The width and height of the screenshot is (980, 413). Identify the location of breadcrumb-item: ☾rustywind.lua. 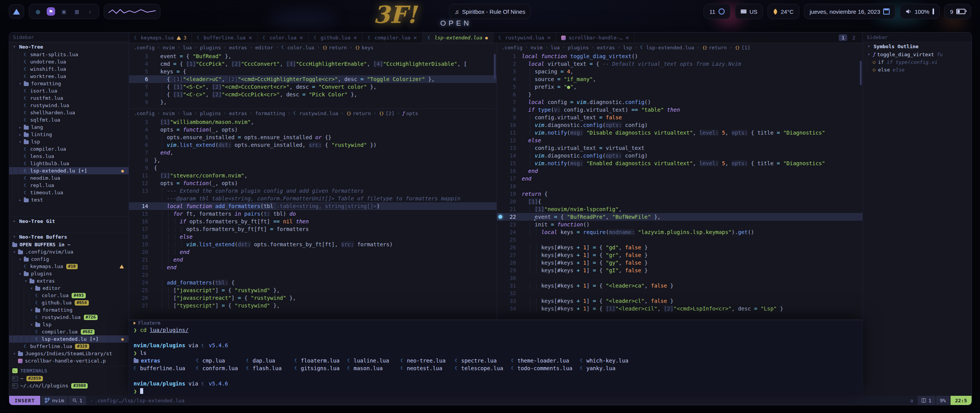
(316, 113).